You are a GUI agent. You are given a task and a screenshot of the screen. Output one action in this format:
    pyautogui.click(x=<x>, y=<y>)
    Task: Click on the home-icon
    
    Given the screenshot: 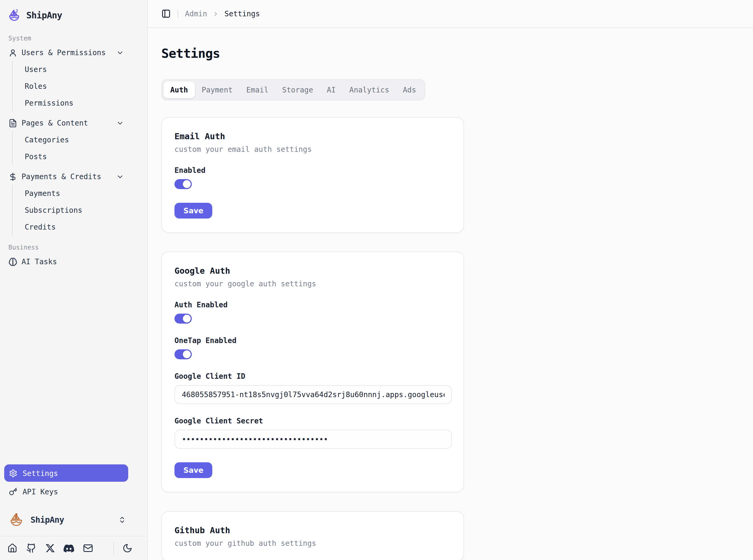 What is the action you would take?
    pyautogui.click(x=12, y=548)
    